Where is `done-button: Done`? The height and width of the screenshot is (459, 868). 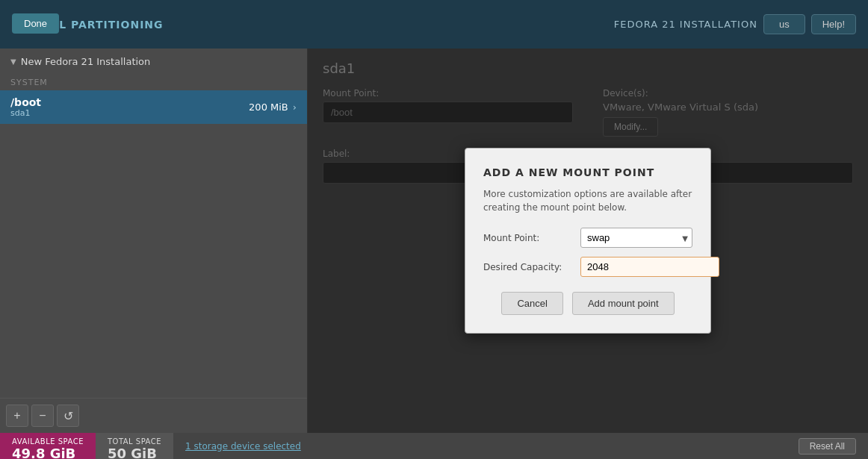 done-button: Done is located at coordinates (36, 24).